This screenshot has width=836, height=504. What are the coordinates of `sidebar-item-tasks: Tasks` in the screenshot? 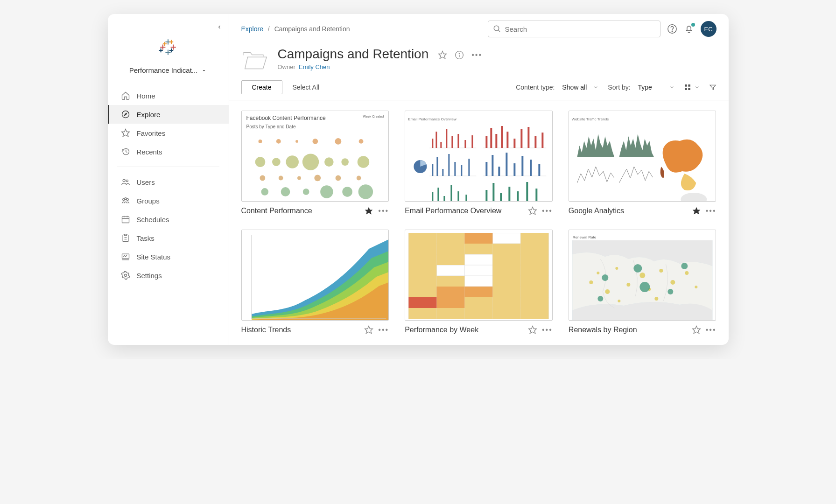 It's located at (168, 238).